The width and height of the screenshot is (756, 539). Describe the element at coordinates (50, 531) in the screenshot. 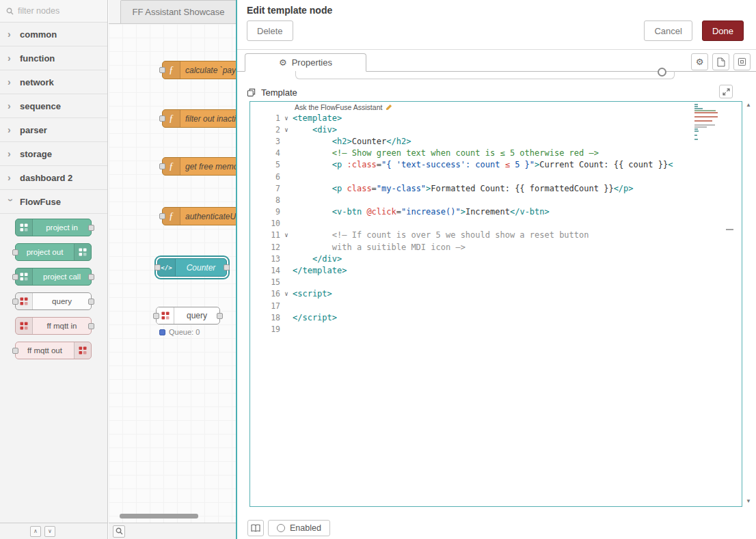

I see `expand-all-button: ∨` at that location.